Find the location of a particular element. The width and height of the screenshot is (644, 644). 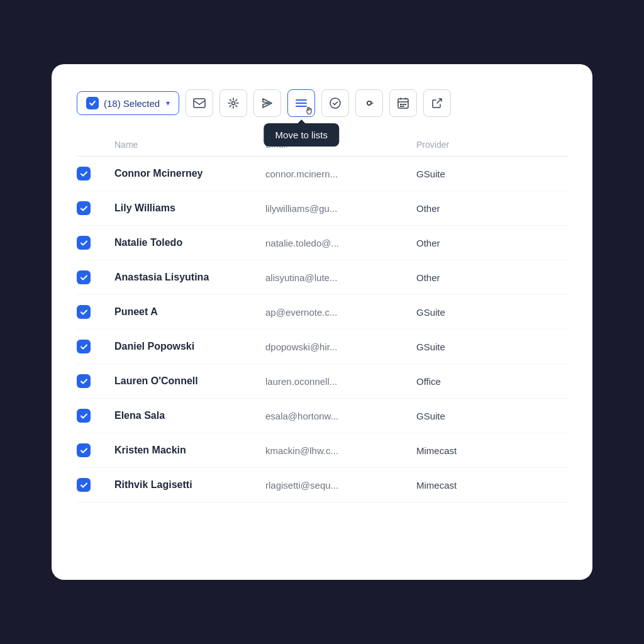

move-to-lists-wrapper: Move to lists is located at coordinates (301, 103).